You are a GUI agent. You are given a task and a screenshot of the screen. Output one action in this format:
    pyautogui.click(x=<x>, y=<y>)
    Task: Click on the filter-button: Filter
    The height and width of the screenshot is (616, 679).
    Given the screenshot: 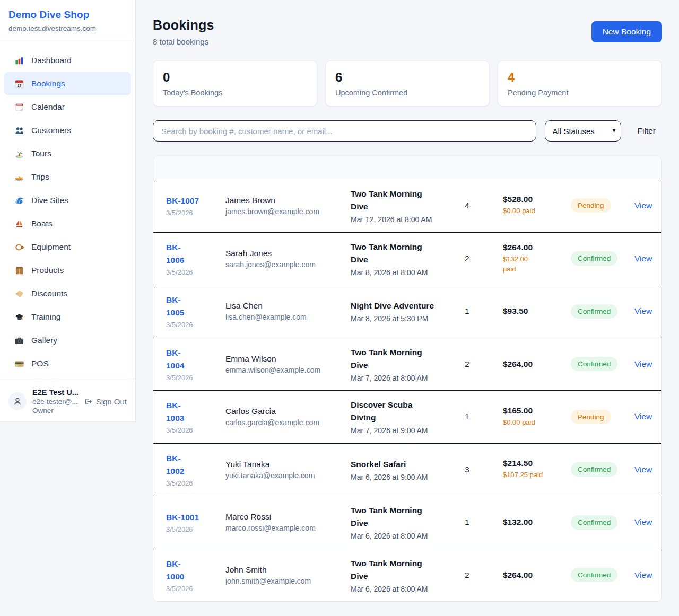 What is the action you would take?
    pyautogui.click(x=647, y=131)
    